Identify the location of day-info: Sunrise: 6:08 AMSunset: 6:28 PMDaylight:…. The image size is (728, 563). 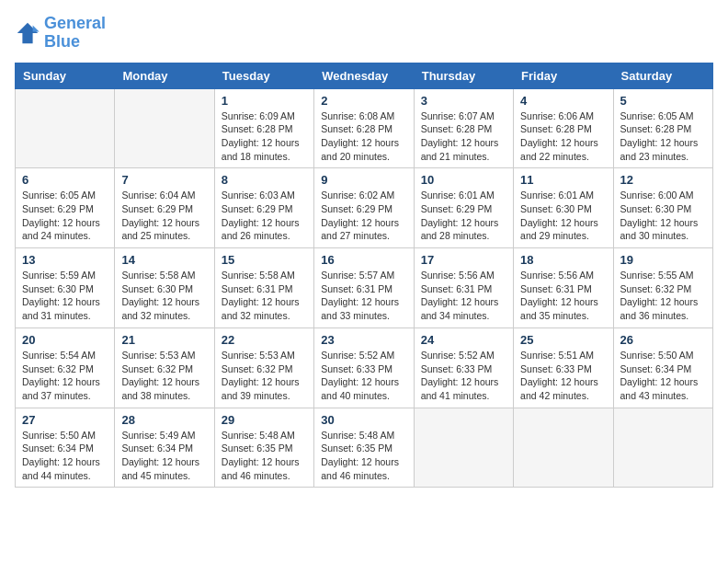
(364, 136).